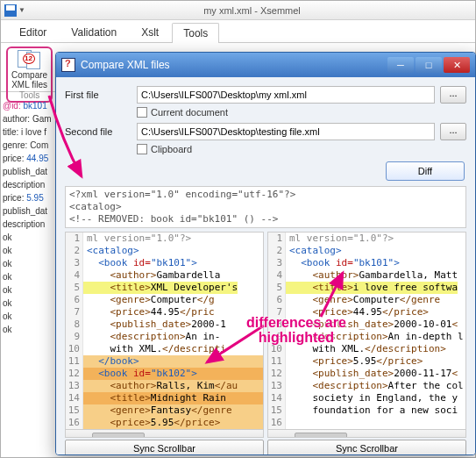 The width and height of the screenshot is (476, 458). Describe the element at coordinates (252, 11) in the screenshot. I see `window-title: my xml.xml - Xsemmel` at that location.